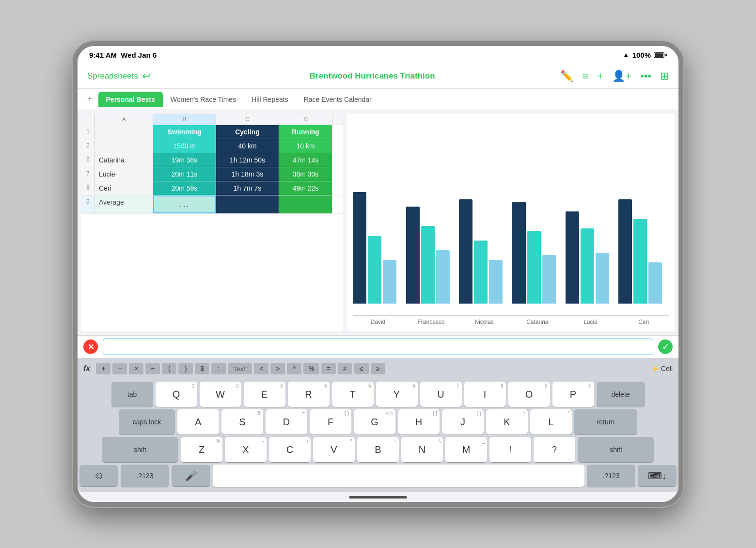 Image resolution: width=756 pixels, height=548 pixels. I want to click on hide-keyboard-key: ⌨↓, so click(657, 476).